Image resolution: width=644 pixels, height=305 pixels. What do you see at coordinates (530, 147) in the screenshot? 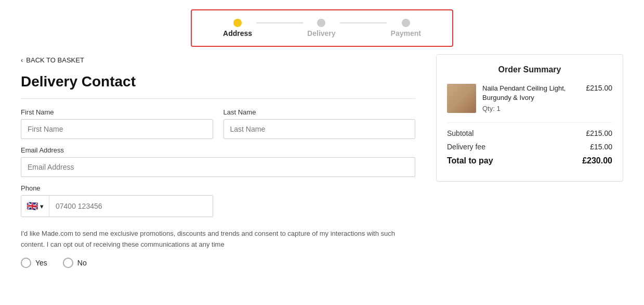
I see `delivery-fee-row: Delivery fee £15.00` at bounding box center [530, 147].